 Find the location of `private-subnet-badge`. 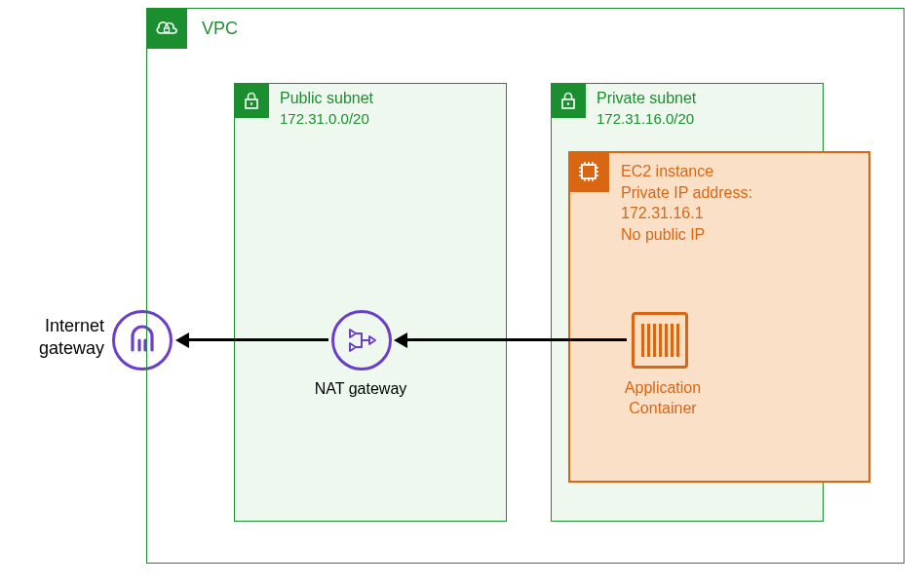

private-subnet-badge is located at coordinates (568, 100).